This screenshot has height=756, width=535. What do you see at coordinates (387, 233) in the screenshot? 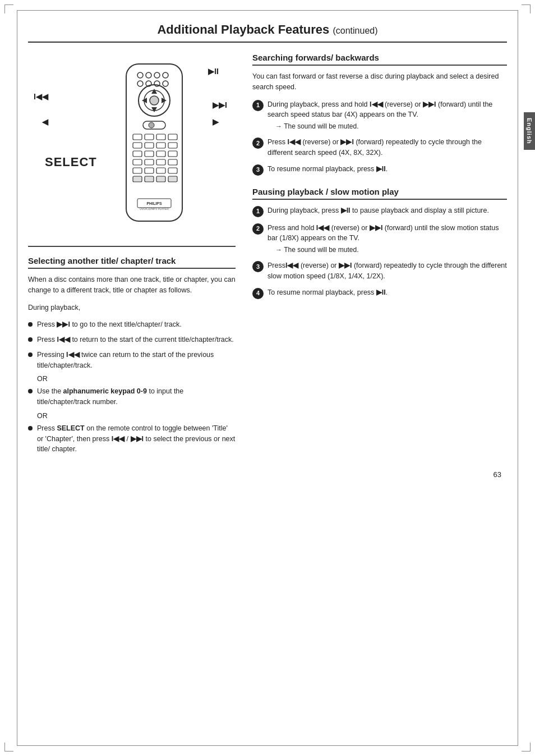
I see `step-text: Press and hold I◀◀ (reverse) or ▶▶I (for…` at bounding box center [387, 233].